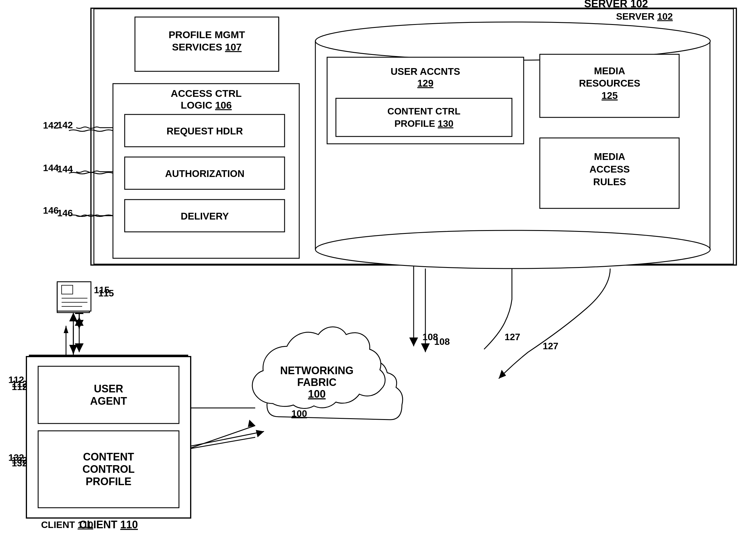 The image size is (756, 545). What do you see at coordinates (204, 127) in the screenshot?
I see `request-hdlr-label: REQUEST HDLR` at bounding box center [204, 127].